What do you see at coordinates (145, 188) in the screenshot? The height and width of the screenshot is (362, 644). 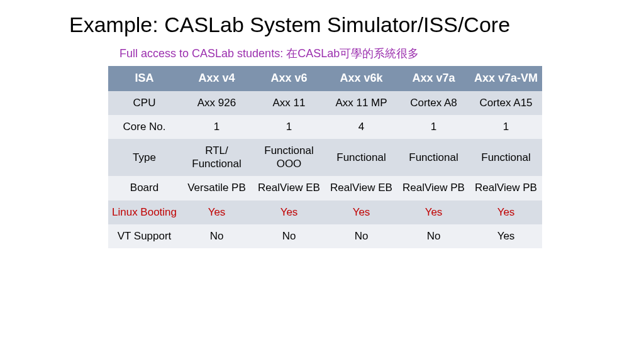 I see `row-label: Board` at bounding box center [145, 188].